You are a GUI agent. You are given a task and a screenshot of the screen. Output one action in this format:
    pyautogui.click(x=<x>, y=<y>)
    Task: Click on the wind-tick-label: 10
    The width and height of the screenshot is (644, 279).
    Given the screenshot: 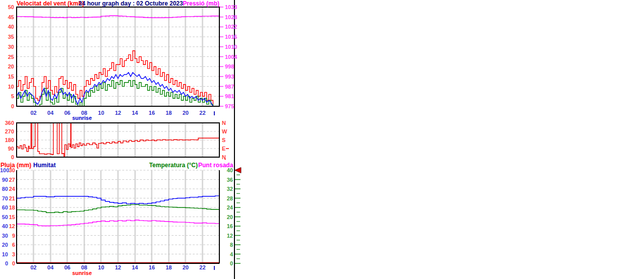 What is the action you would take?
    pyautogui.click(x=7, y=87)
    